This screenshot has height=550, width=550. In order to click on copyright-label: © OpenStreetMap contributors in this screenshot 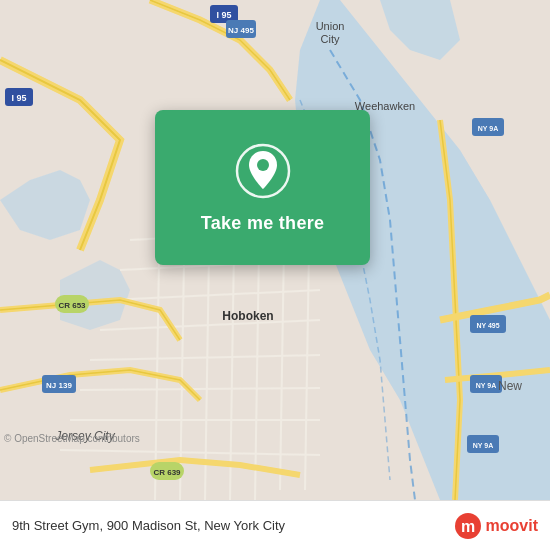, I will do `click(72, 438)`.